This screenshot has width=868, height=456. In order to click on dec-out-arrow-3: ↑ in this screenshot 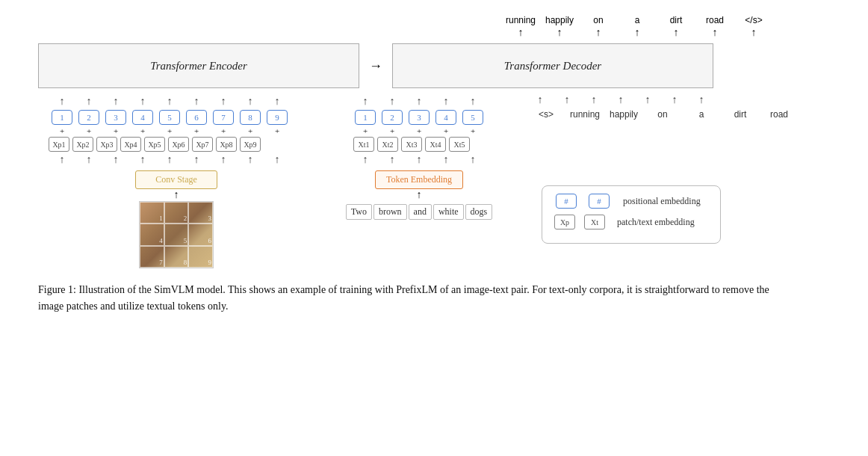, I will do `click(598, 33)`.